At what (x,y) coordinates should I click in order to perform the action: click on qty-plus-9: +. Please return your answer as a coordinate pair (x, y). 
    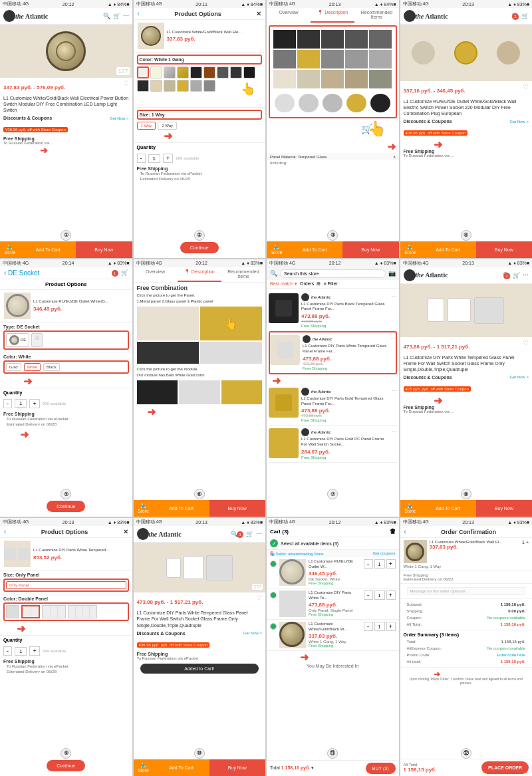
    Looking at the image, I should click on (35, 651).